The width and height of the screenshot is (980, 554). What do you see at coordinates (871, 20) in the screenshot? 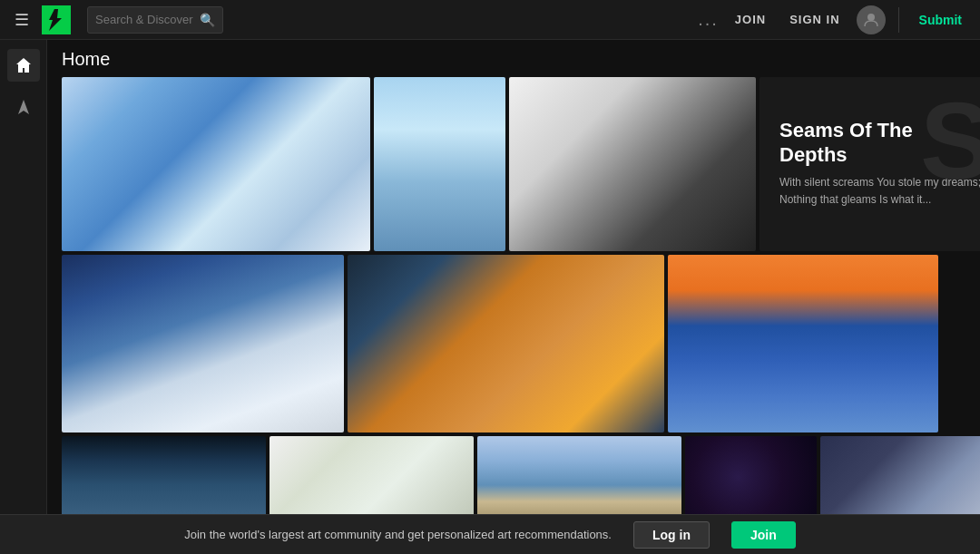
I see `user-avatar` at bounding box center [871, 20].